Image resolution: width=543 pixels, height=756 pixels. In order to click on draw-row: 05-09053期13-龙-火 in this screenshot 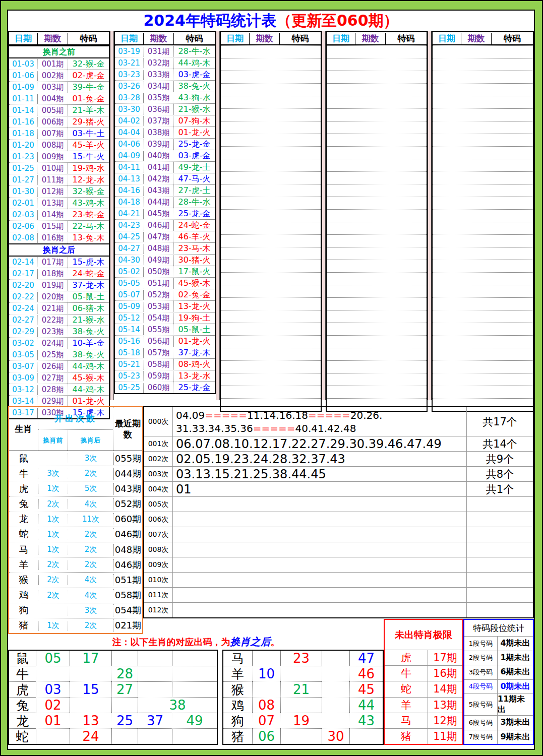, I will do `click(165, 306)`.